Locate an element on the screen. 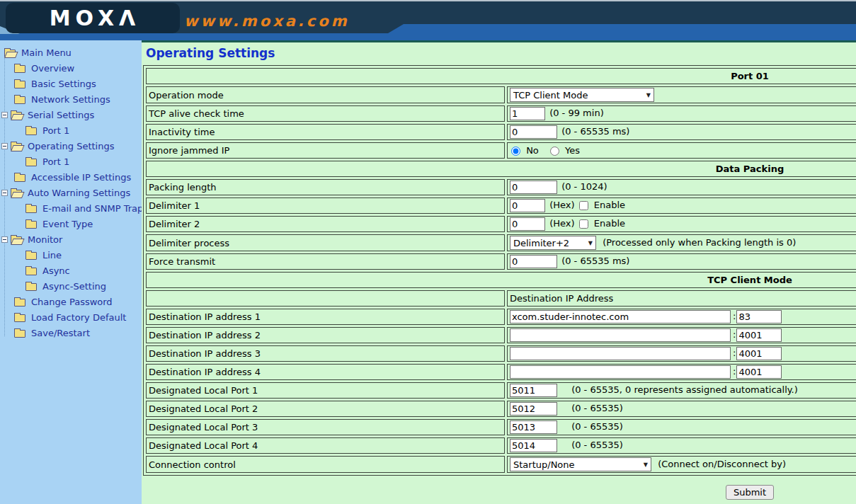 This screenshot has width=856, height=504. sidebar-item-load-factory-default: Load Factory Default is located at coordinates (71, 317).